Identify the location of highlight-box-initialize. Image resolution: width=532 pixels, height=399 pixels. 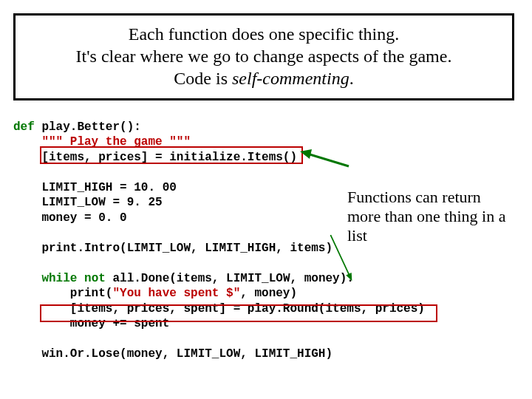
(171, 155).